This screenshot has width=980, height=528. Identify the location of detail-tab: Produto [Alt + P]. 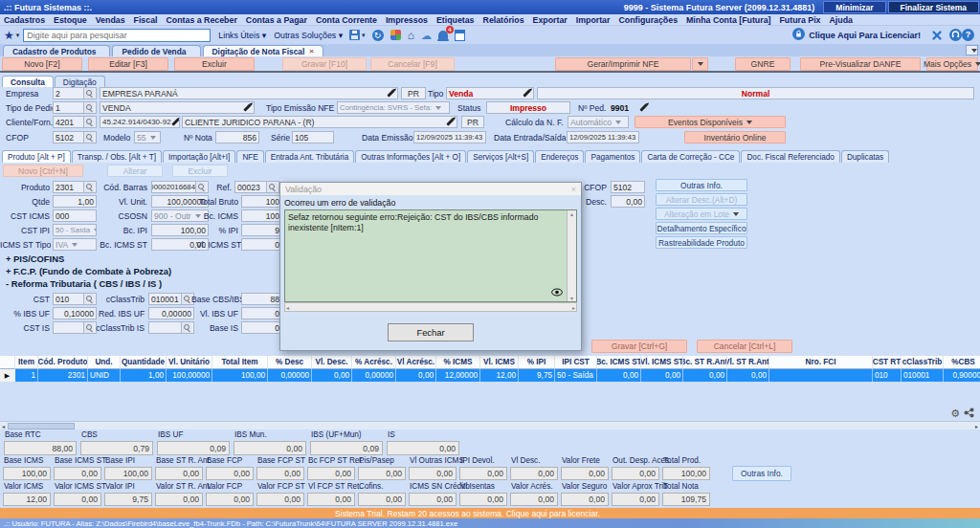
(36, 157).